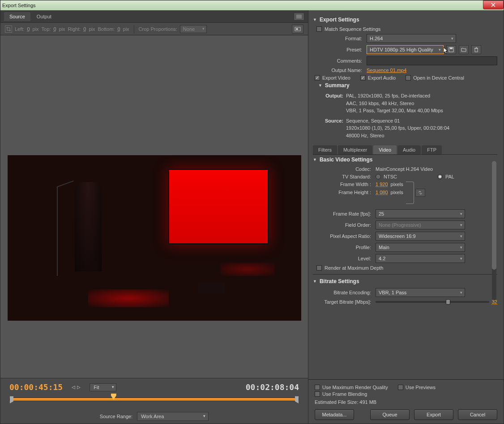 Image resolution: width=504 pixels, height=424 pixels. Describe the element at coordinates (158, 29) in the screenshot. I see `crop-proportions-label: Crop Proportions:` at that location.